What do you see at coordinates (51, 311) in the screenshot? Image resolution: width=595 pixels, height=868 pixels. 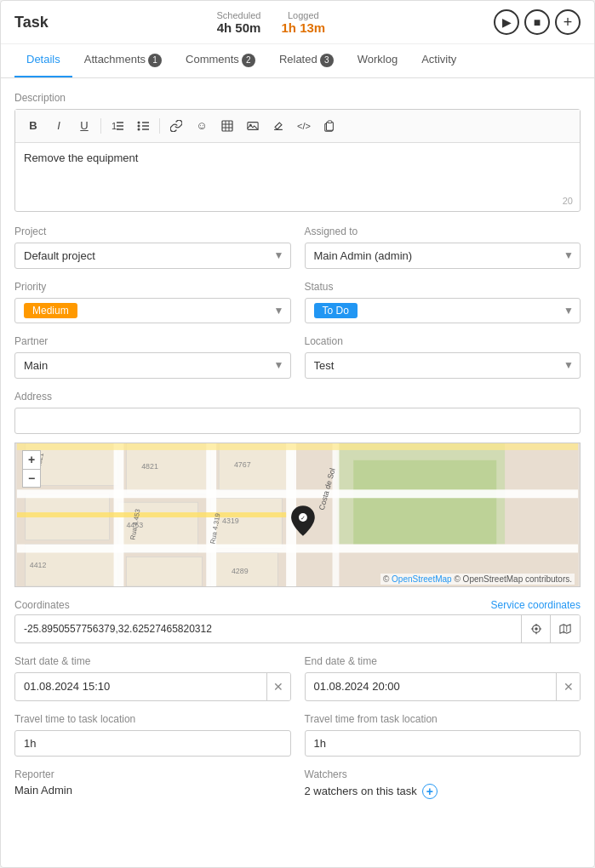 I see `priority-badge: Medium` at bounding box center [51, 311].